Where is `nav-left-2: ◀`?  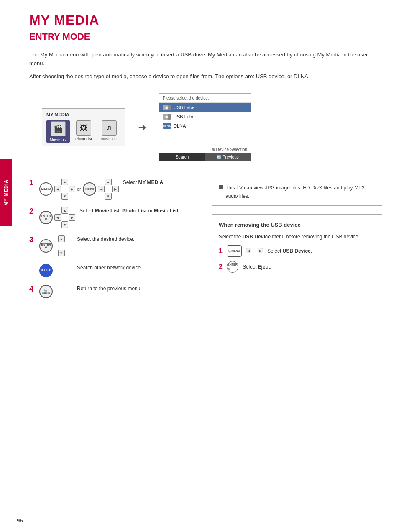
nav-left-2: ◀ is located at coordinates (101, 189).